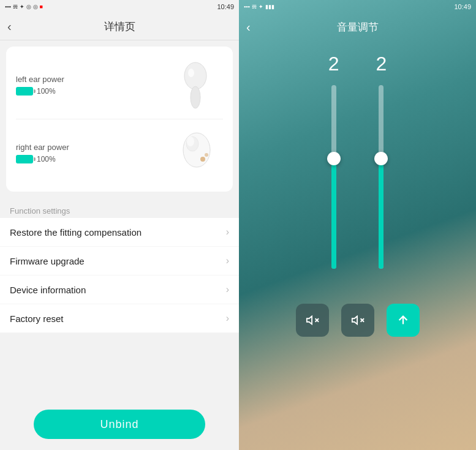 This screenshot has height=450, width=476. Describe the element at coordinates (92, 80) in the screenshot. I see `left-ear-label: left ear power` at that location.